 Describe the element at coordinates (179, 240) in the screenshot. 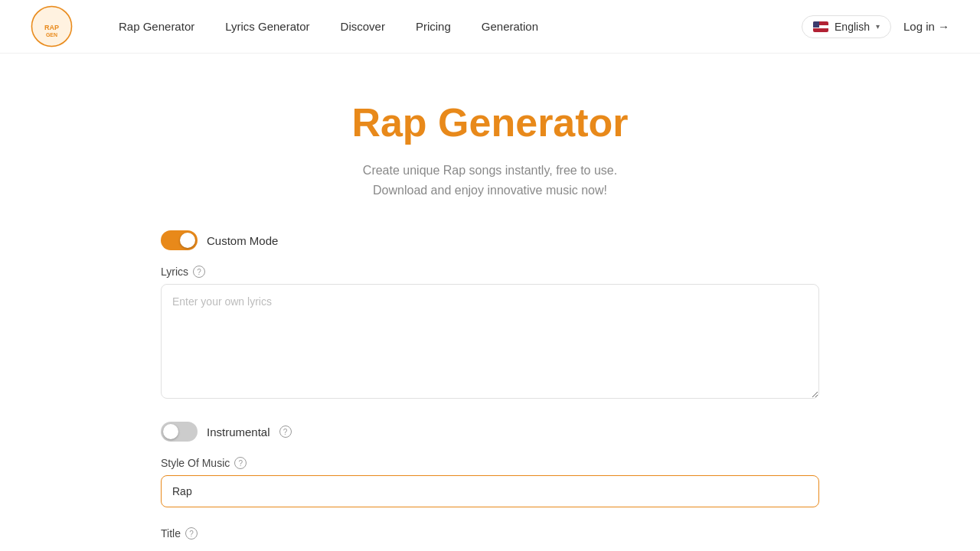

I see `toggle-track` at that location.